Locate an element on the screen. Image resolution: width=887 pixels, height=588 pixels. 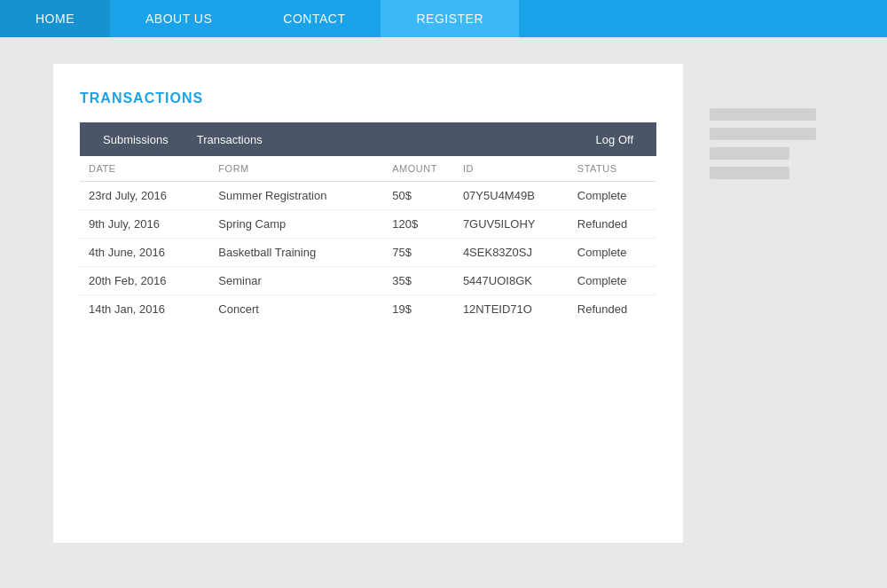
page-title: TRANSACTIONS is located at coordinates (368, 98).